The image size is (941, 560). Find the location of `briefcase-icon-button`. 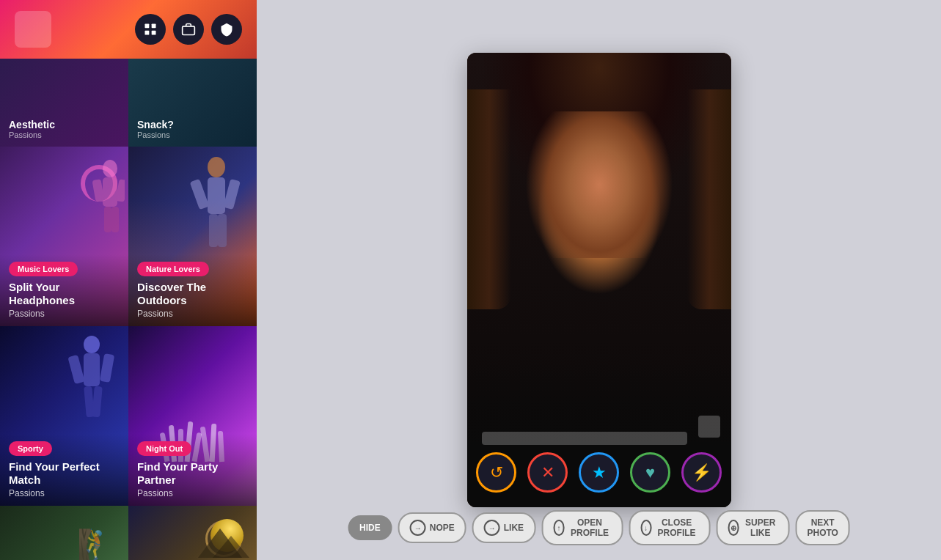

briefcase-icon-button is located at coordinates (188, 29).